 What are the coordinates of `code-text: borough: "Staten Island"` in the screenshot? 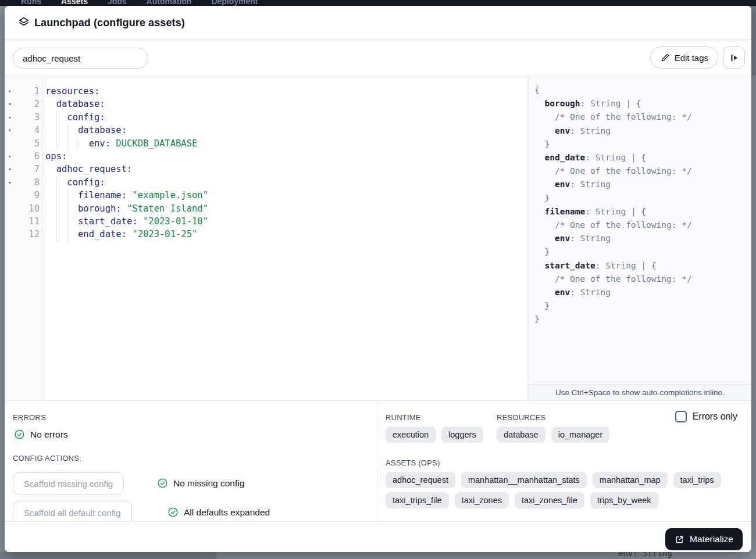 It's located at (127, 209).